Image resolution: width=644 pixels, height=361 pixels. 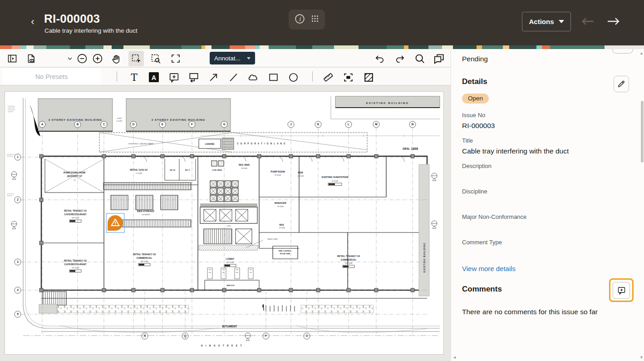 What do you see at coordinates (475, 82) in the screenshot?
I see `details-heading: Details` at bounding box center [475, 82].